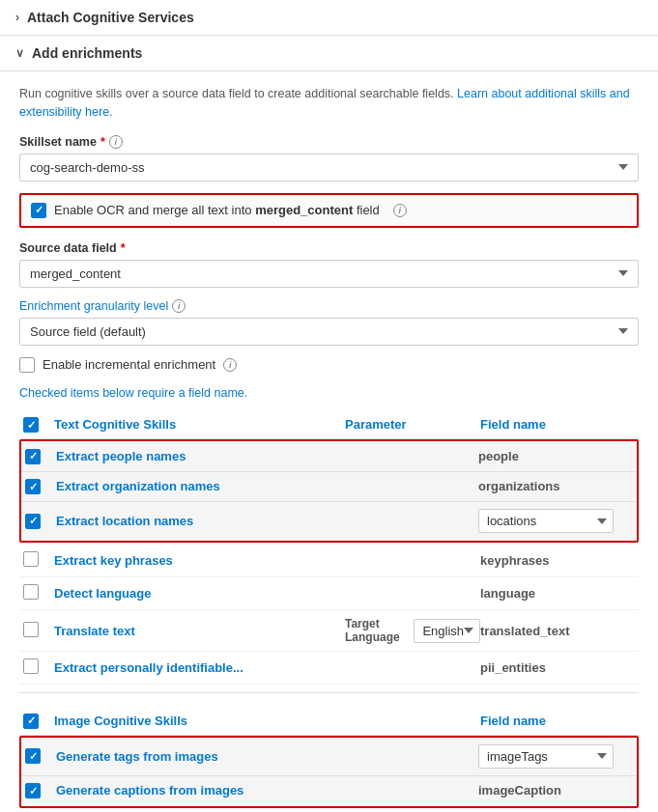  I want to click on org-skill-label: Extract organization names, so click(138, 487).